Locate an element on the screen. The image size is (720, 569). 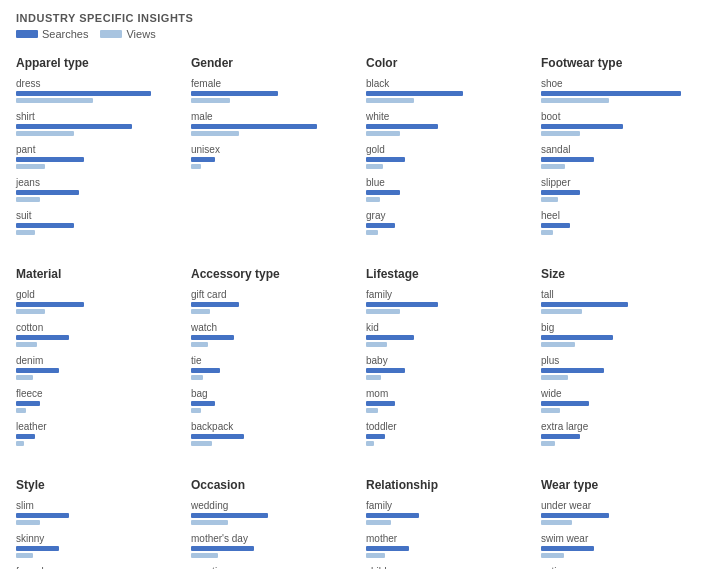
section-apparel-type: Apparel typedressshirtpantjeanssuit is located at coordinates (98, 150).